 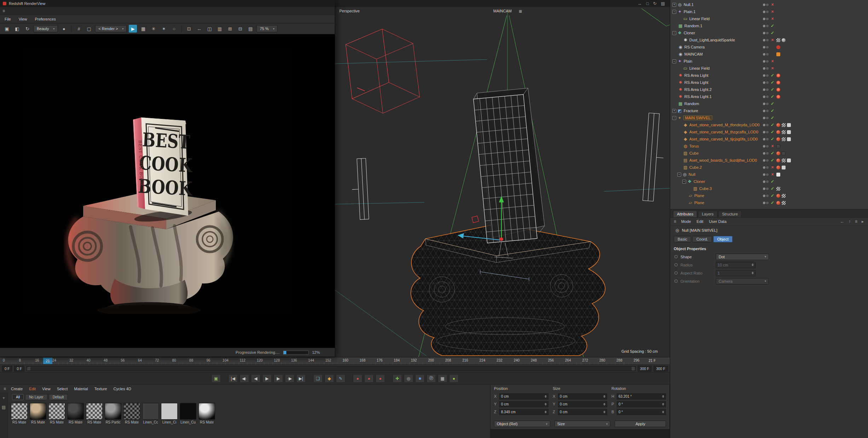 I want to click on hamburger-menu-icon: ≡, so click(x=5, y=389).